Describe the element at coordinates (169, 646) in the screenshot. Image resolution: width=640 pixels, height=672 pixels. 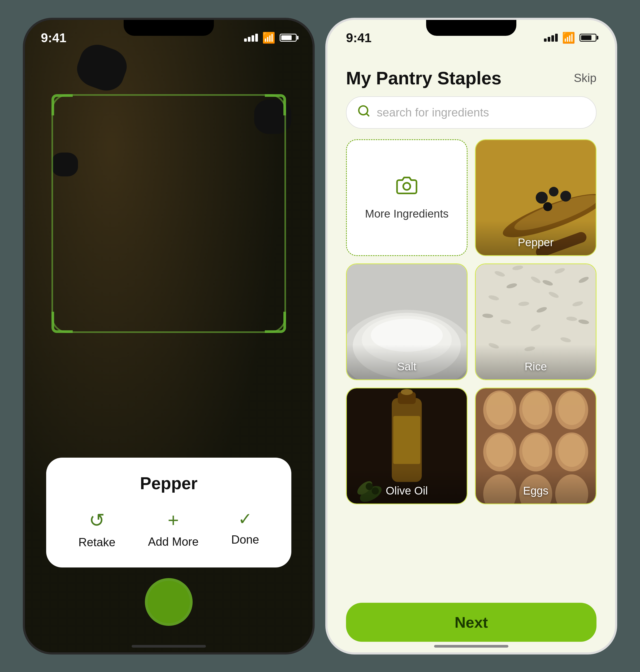
I see `left-home-indicator` at that location.